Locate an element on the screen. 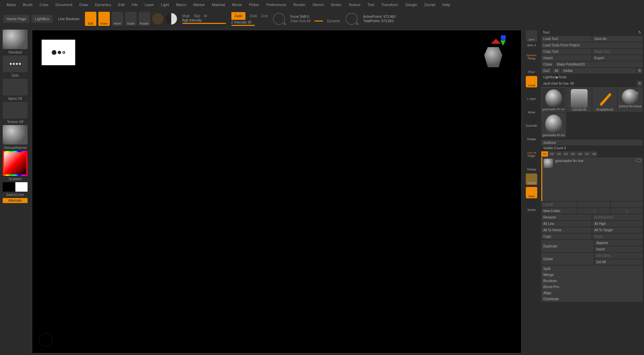 This screenshot has width=644, height=355. r-button-2: R is located at coordinates (640, 83).